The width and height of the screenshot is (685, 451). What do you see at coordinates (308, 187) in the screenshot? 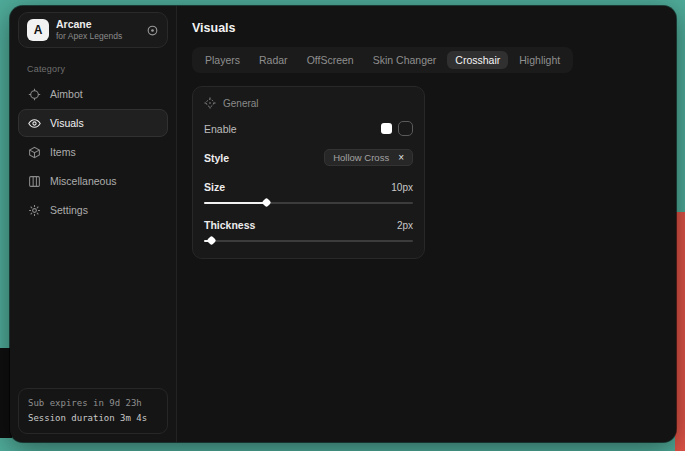
I see `size-row: Size 10px` at bounding box center [308, 187].